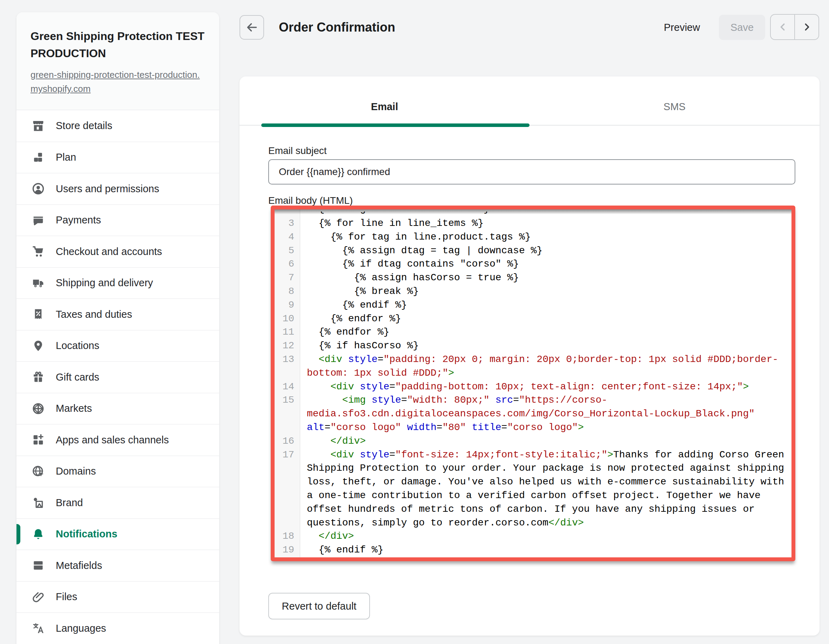 The height and width of the screenshot is (644, 829). Describe the element at coordinates (287, 489) in the screenshot. I see `line-number: 17` at that location.